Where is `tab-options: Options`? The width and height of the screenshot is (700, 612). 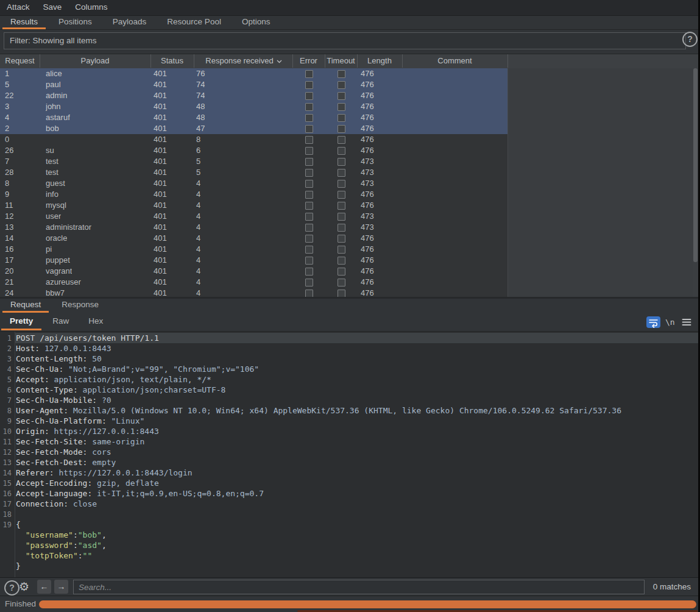 tab-options: Options is located at coordinates (256, 23).